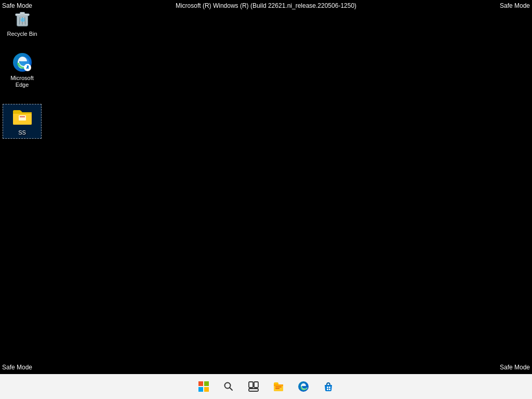 This screenshot has height=399, width=532. I want to click on file-explorer-button, so click(278, 387).